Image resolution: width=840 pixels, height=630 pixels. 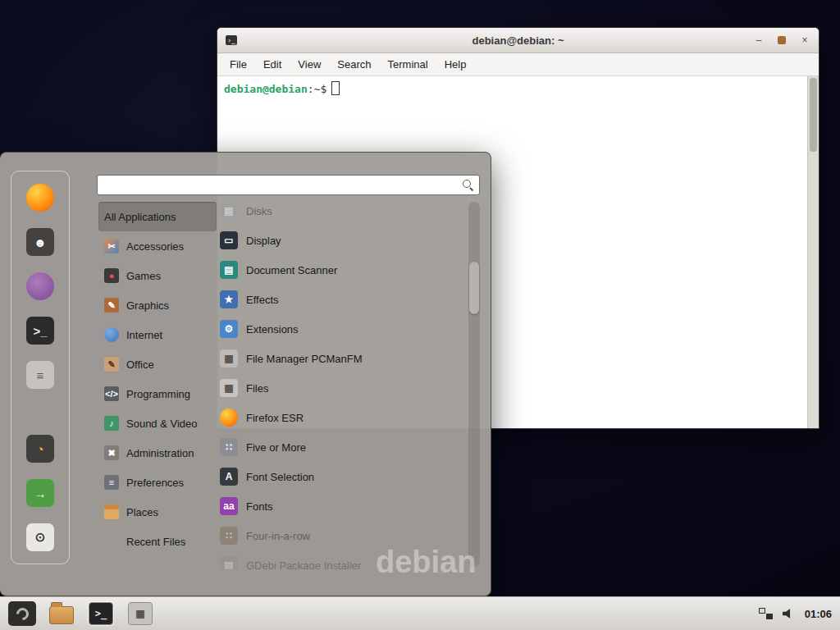 What do you see at coordinates (789, 614) in the screenshot?
I see `volume-icon` at bounding box center [789, 614].